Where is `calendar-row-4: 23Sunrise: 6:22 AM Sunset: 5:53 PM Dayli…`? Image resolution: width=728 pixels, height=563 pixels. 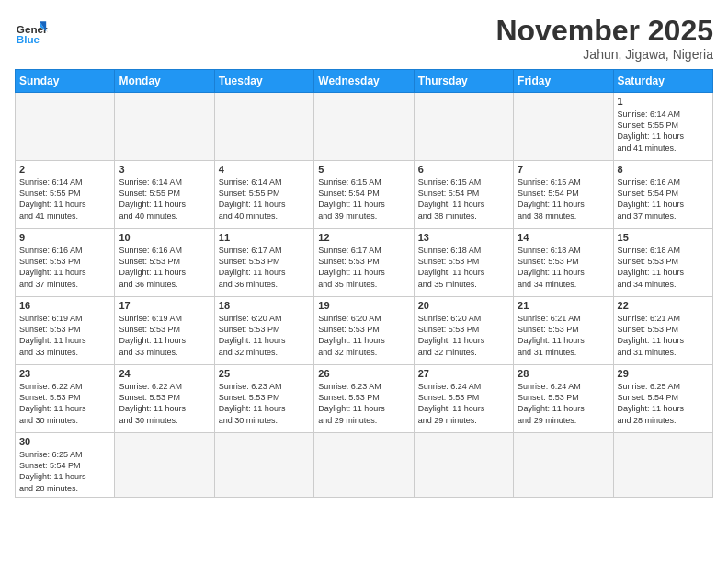 calendar-row-4: 23Sunrise: 6:22 AM Sunset: 5:53 PM Dayli… is located at coordinates (364, 399).